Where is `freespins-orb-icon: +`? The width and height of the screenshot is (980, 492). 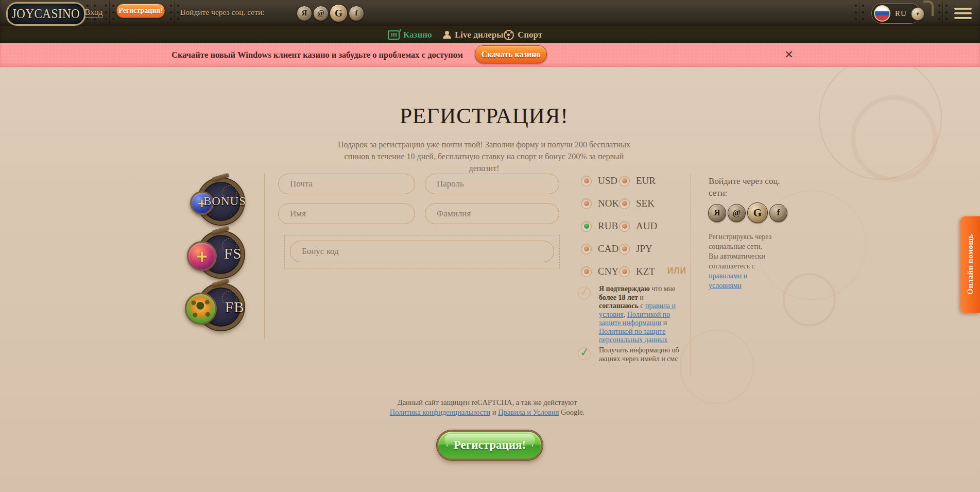 freespins-orb-icon: + is located at coordinates (202, 256).